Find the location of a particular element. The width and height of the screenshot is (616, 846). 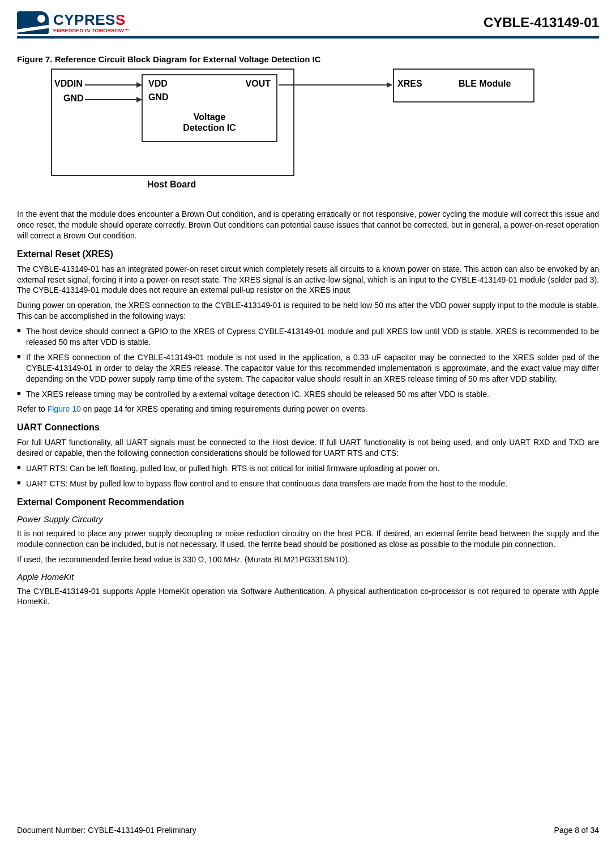

arrow-gnd is located at coordinates (113, 100).